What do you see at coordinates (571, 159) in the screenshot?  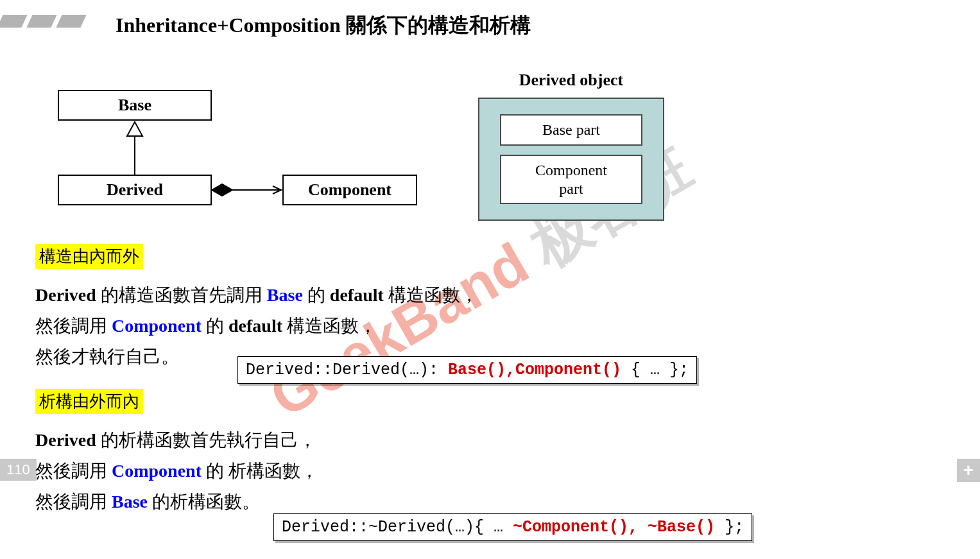 I see `derived-object-outer: Base part Component part` at bounding box center [571, 159].